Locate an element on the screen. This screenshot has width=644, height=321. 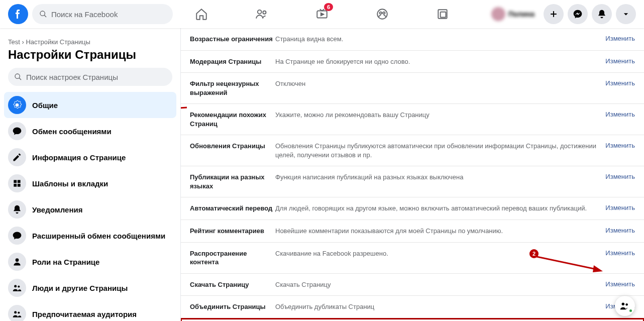
user-chip: Полина is located at coordinates (514, 14).